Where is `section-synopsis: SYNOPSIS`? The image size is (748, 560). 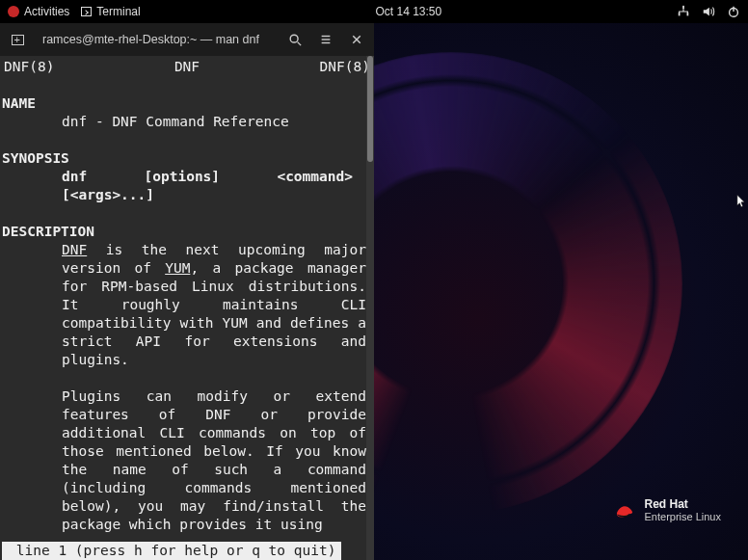
section-synopsis: SYNOPSIS is located at coordinates (187, 158).